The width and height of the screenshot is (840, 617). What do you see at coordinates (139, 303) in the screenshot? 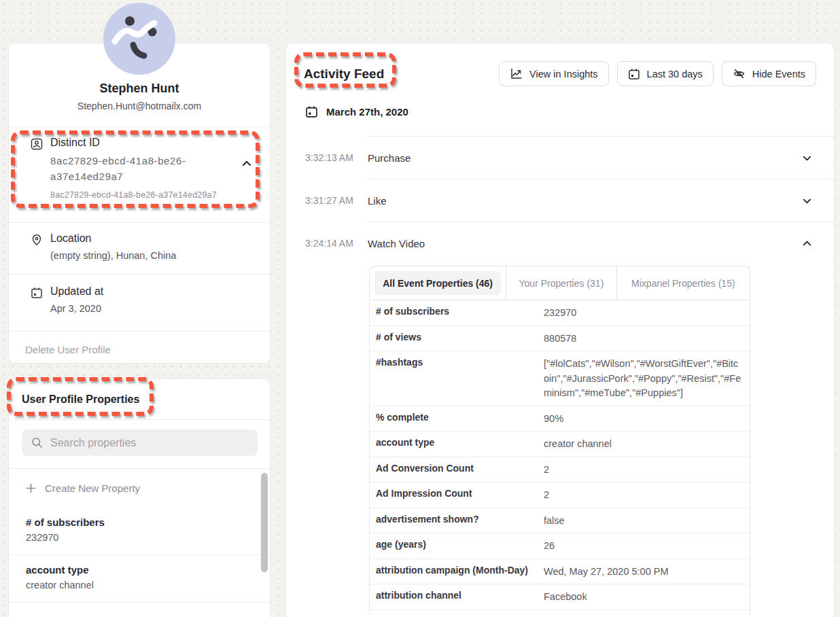
I see `updated-at-section: Updated at Apr 3, 2020` at bounding box center [139, 303].